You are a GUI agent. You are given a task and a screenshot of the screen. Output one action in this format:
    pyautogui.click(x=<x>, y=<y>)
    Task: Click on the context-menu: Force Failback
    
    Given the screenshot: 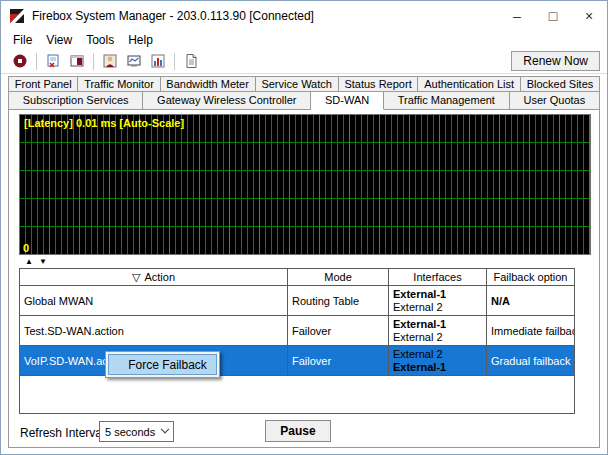 What is the action you would take?
    pyautogui.click(x=162, y=364)
    